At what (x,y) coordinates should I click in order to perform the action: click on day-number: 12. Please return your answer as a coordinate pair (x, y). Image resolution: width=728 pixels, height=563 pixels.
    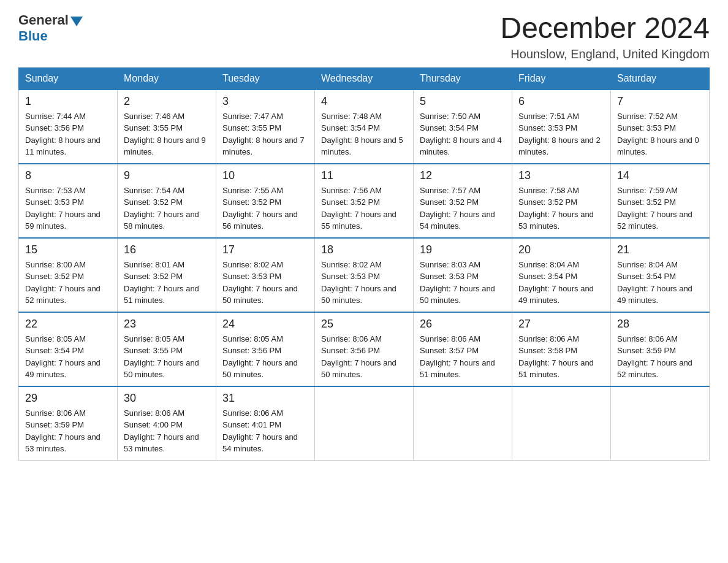
    Looking at the image, I should click on (463, 175).